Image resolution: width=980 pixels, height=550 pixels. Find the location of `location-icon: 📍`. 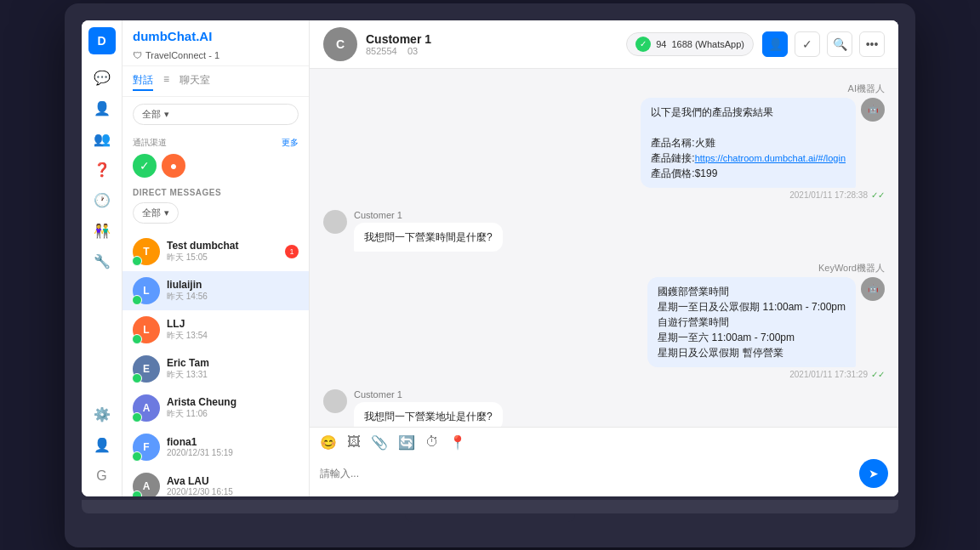

location-icon: 📍 is located at coordinates (458, 442).